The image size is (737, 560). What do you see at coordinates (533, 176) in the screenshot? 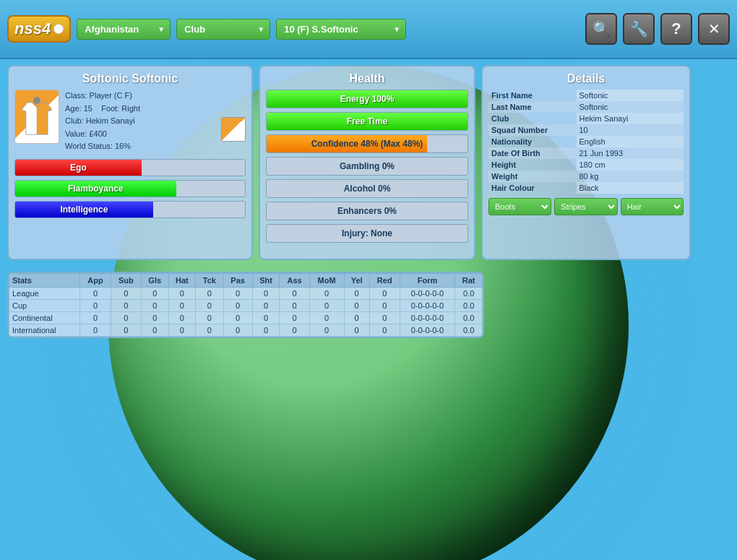
I see `detail-label: Weight` at bounding box center [533, 176].